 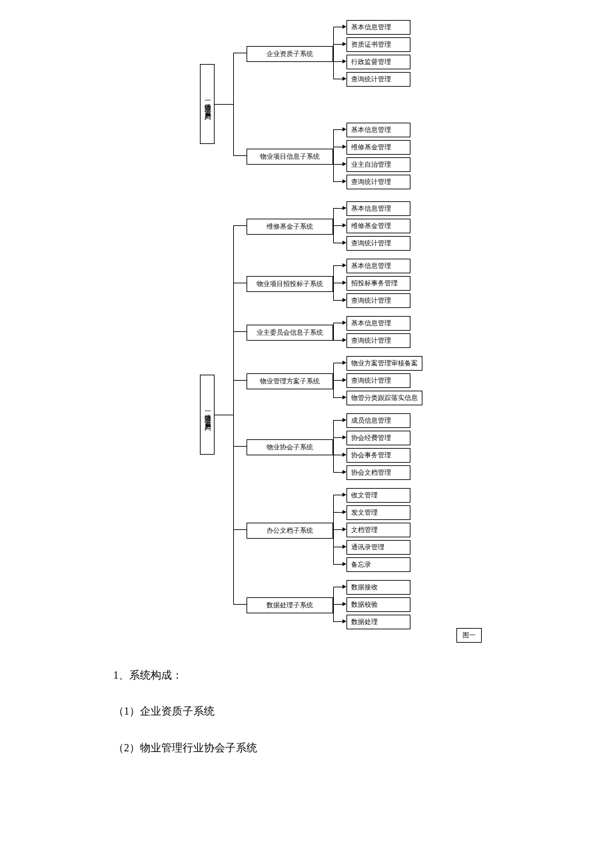 What do you see at coordinates (378, 147) in the screenshot?
I see `leaf-g1-1: 维修基金管理` at bounding box center [378, 147].